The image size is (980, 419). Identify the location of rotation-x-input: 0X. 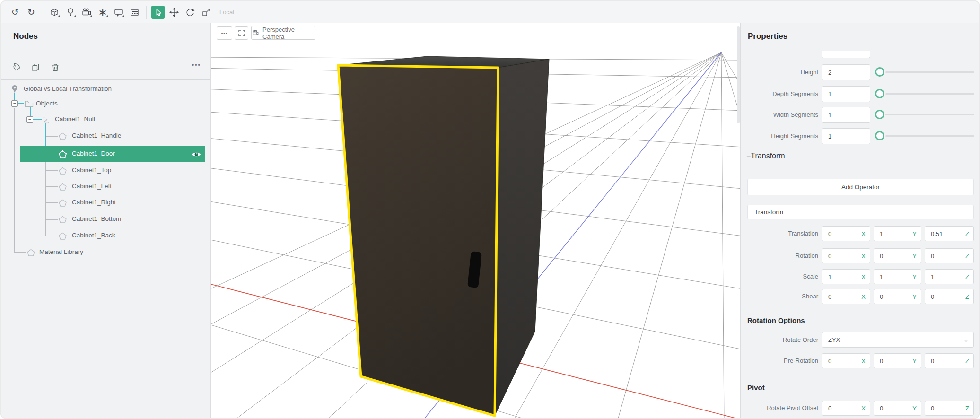
(846, 256).